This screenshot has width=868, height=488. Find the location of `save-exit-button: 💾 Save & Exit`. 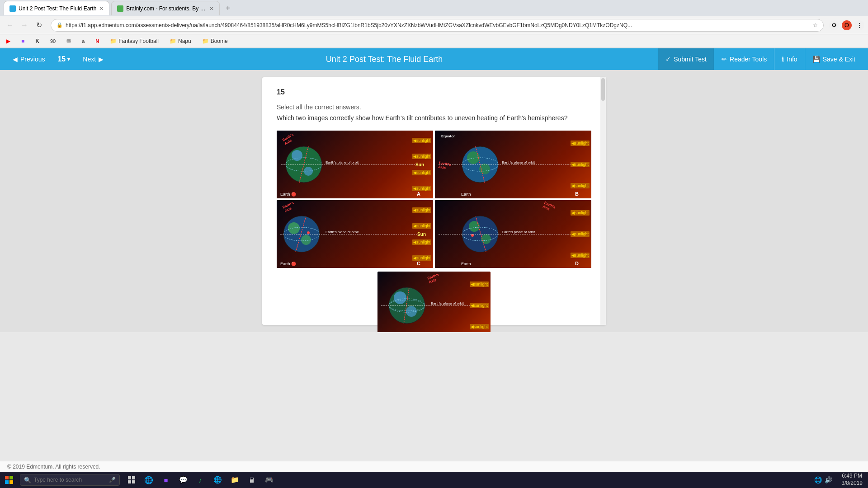

save-exit-button: 💾 Save & Exit is located at coordinates (834, 59).